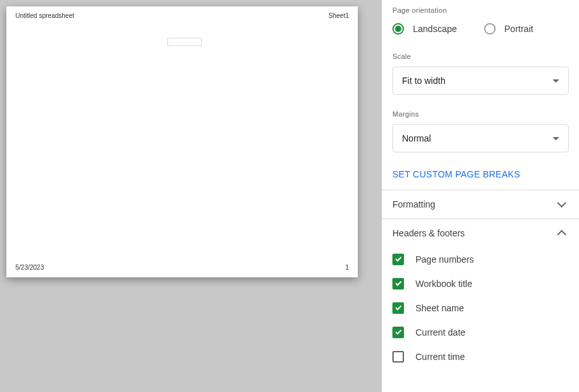 The width and height of the screenshot is (579, 392). Describe the element at coordinates (481, 204) in the screenshot. I see `formatting-header: Formatting` at that location.